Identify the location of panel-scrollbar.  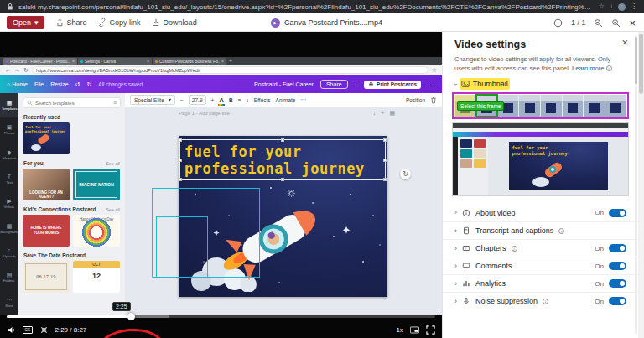
(636, 185).